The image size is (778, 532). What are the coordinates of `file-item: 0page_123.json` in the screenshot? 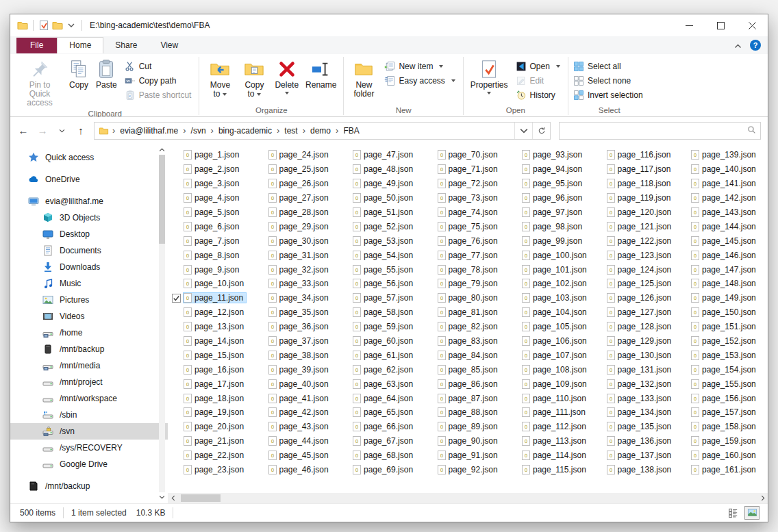 It's located at (638, 255).